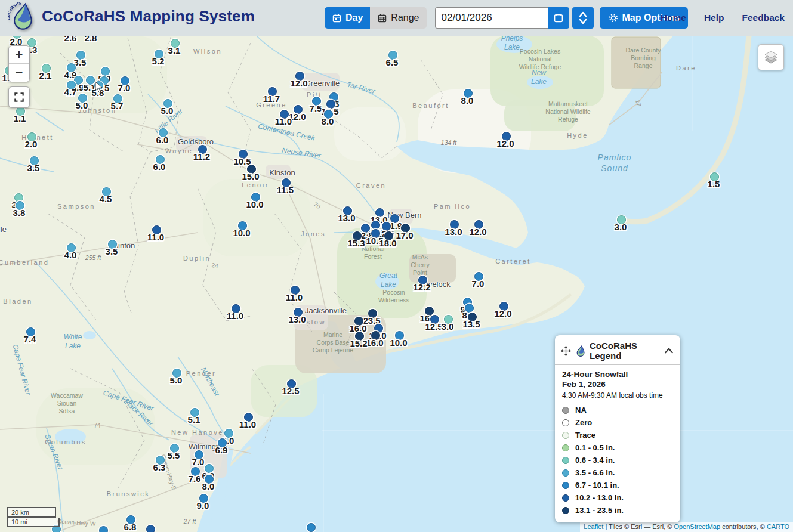 This screenshot has height=532, width=793. What do you see at coordinates (559, 18) in the screenshot?
I see `calendar-icon` at bounding box center [559, 18].